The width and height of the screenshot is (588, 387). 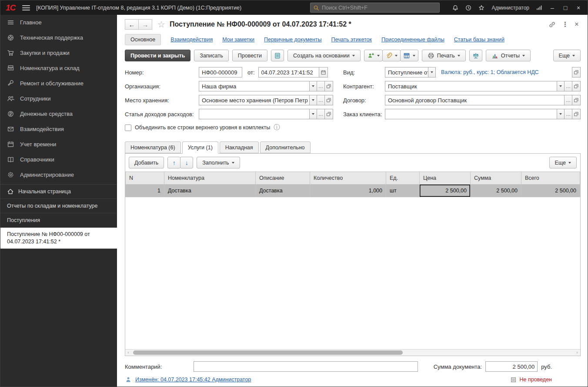 I want to click on sidebar-item-administration: Администрирование, so click(x=59, y=175).